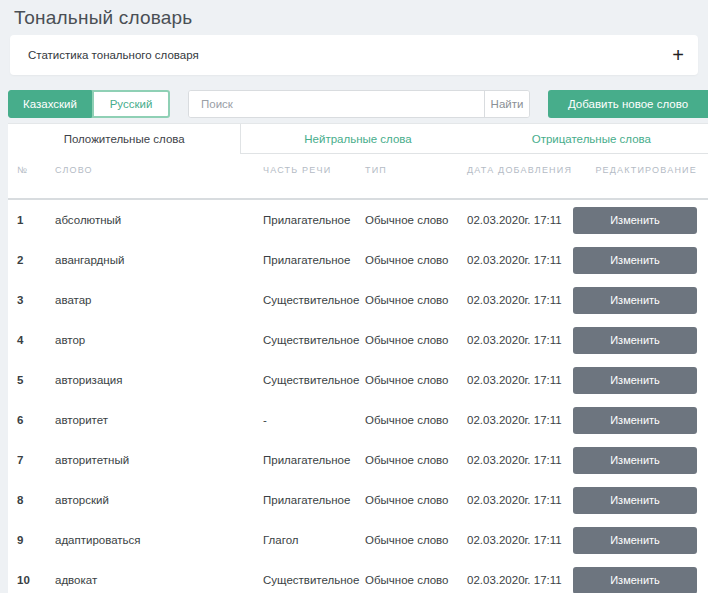  What do you see at coordinates (36, 500) in the screenshot?
I see `row-number: 8` at bounding box center [36, 500].